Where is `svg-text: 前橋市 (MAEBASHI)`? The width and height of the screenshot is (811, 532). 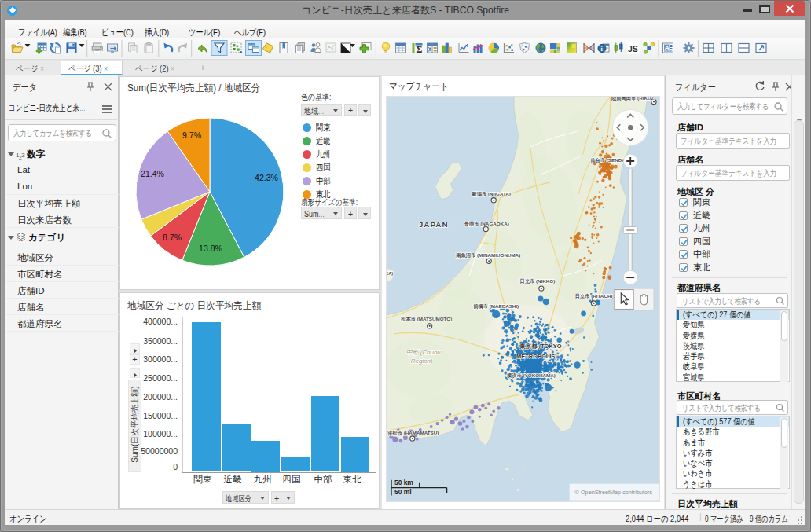 svg-text: 前橋市 (MAEBASHI) is located at coordinates (496, 306).